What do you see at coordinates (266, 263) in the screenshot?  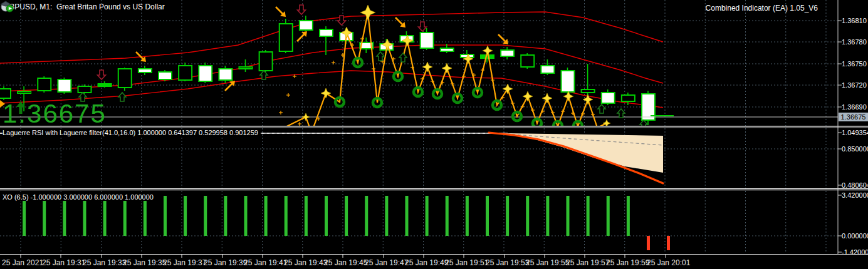 I see `time-label: 25 Jan 19:41` at bounding box center [266, 263].